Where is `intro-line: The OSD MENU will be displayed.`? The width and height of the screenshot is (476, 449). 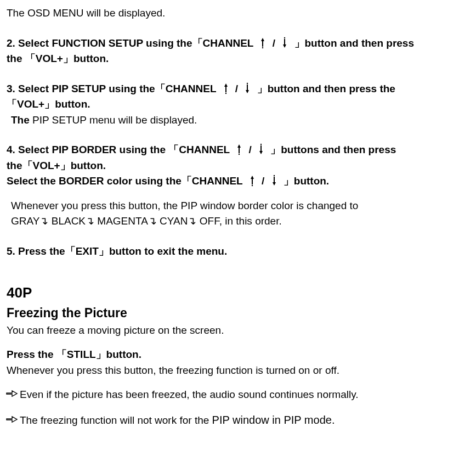
intro-line: The OSD MENU will be displayed. is located at coordinates (238, 13).